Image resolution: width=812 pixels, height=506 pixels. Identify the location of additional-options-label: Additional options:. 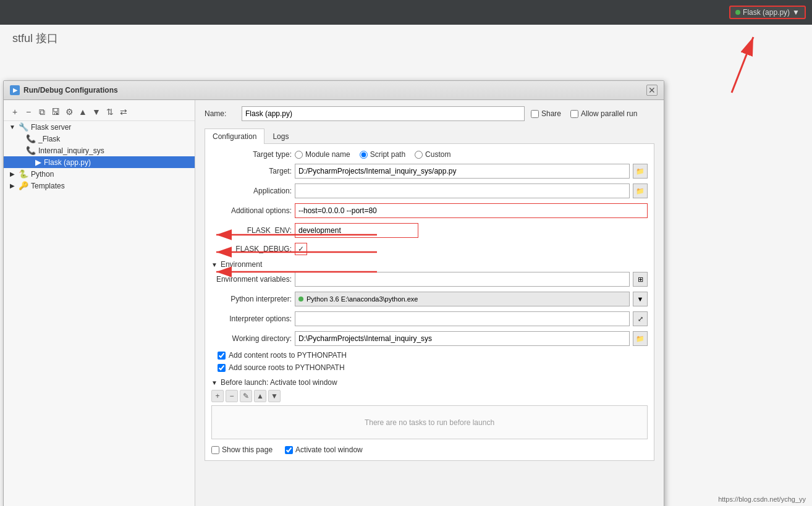
(252, 211).